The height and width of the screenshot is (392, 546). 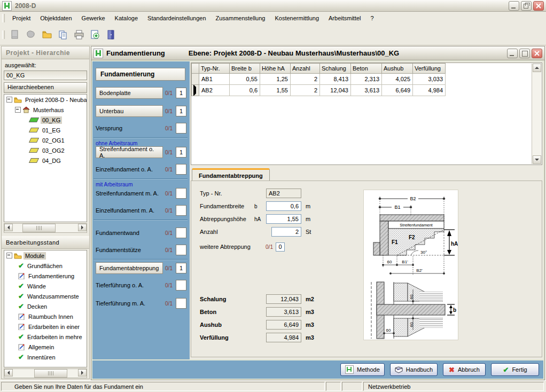 What do you see at coordinates (366, 68) in the screenshot?
I see `col-beton: Beton` at bounding box center [366, 68].